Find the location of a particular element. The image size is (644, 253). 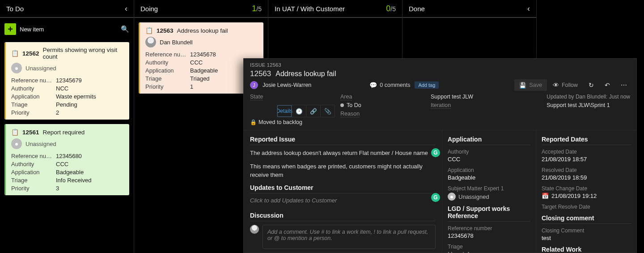

attachment-icon: 📎 is located at coordinates (328, 111).